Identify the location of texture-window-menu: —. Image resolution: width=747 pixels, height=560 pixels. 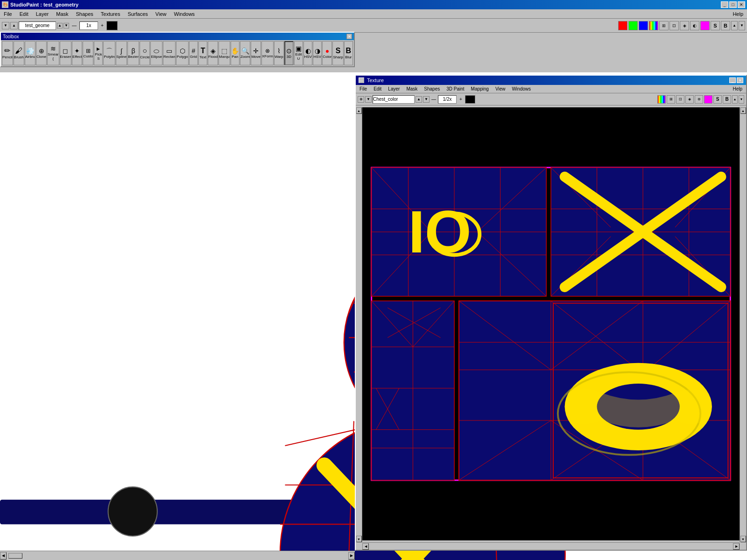
(361, 80).